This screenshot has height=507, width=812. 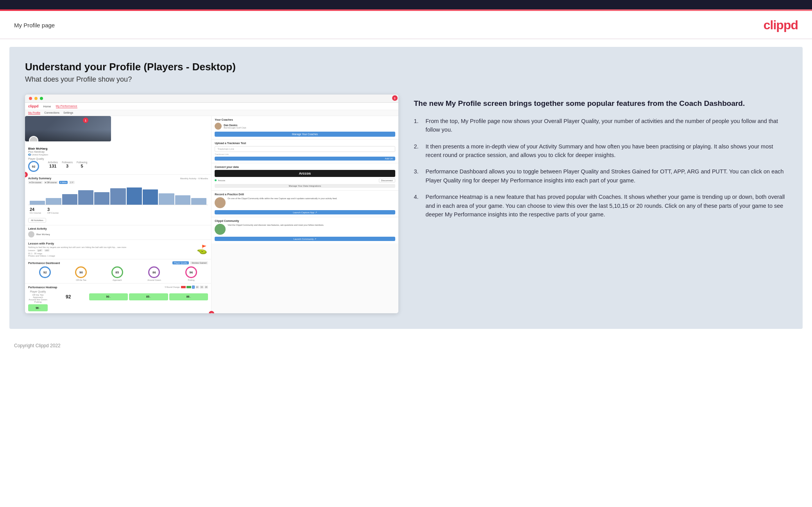 I want to click on mockup-handicap: Plus Handicap, so click(x=118, y=152).